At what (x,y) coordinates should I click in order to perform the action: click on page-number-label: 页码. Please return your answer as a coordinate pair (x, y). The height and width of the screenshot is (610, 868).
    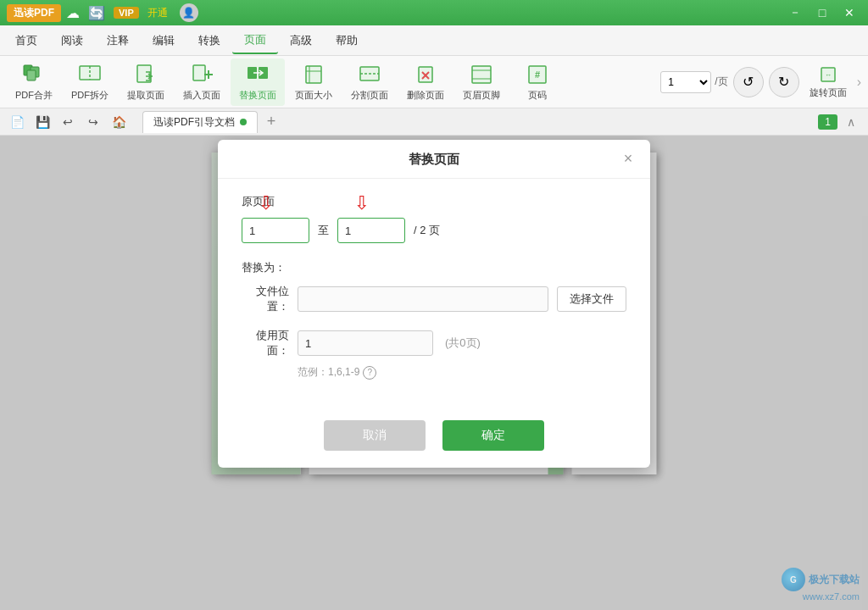
    Looking at the image, I should click on (537, 95).